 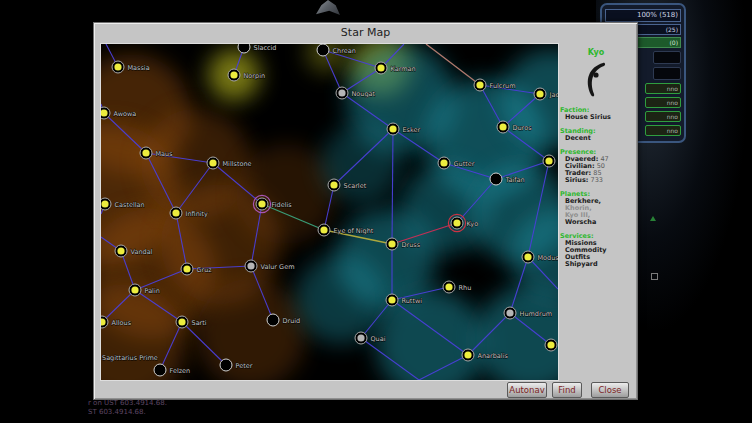 I want to click on map-system-slaccid: Slaccid, so click(x=258, y=48).